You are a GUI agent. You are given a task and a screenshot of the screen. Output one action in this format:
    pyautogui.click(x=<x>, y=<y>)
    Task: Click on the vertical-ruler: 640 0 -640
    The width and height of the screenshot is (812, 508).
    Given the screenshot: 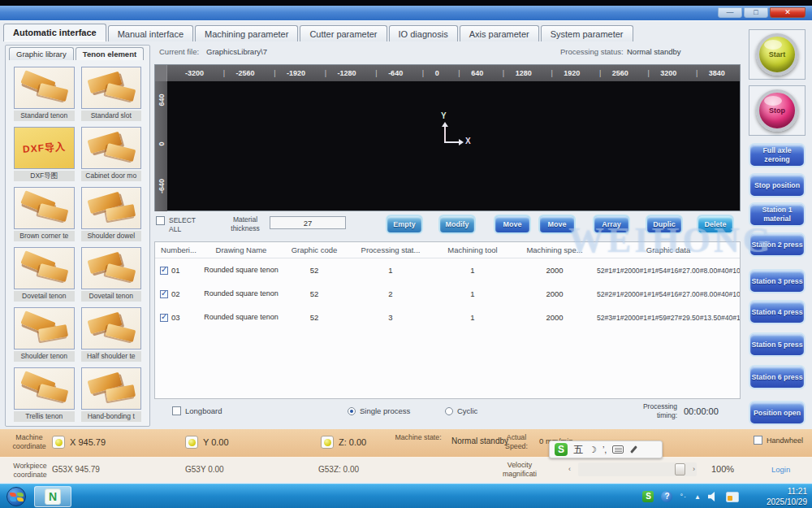 What is the action you would take?
    pyautogui.click(x=161, y=146)
    